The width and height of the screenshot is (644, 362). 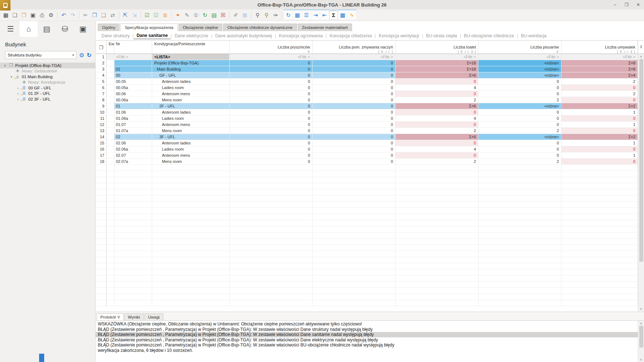 I want to click on cut-icon: ✂, so click(x=85, y=15).